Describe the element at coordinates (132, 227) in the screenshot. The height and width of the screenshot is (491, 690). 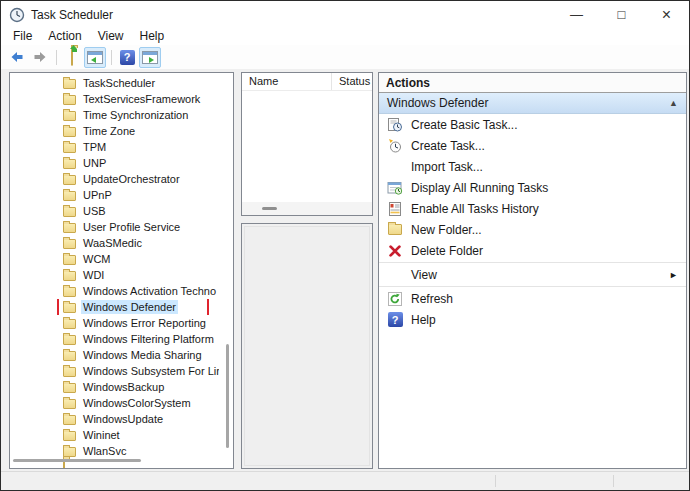
I see `tree-item-label: User Profile Service` at that location.